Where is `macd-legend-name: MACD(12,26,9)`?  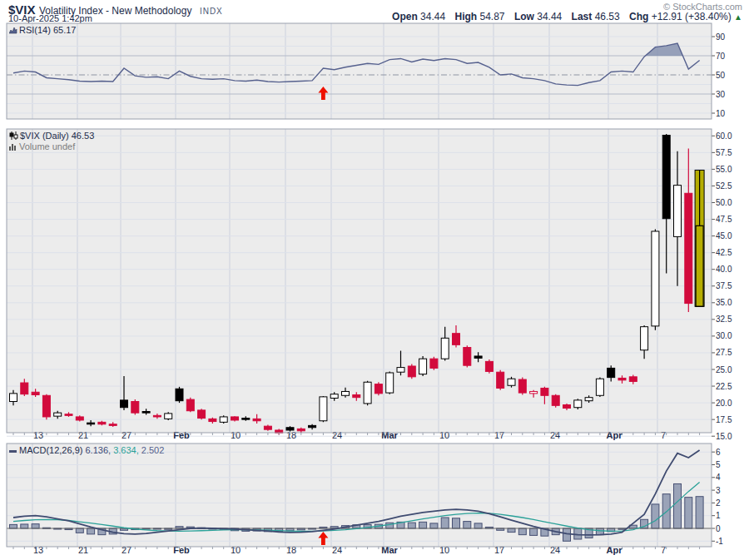 macd-legend-name: MACD(12,26,9) is located at coordinates (51, 450).